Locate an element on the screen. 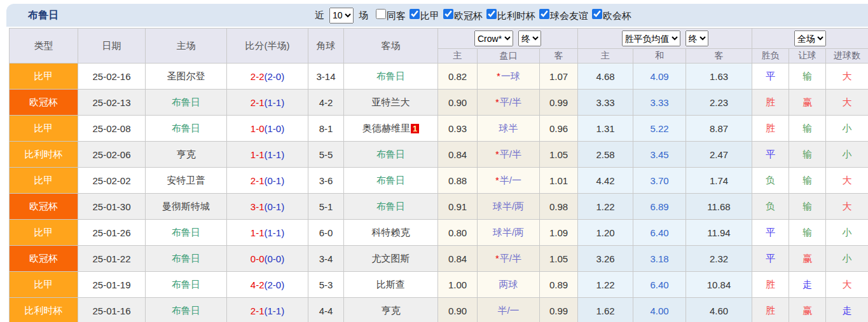 The height and width of the screenshot is (322, 868). away-team-link: 尤文图斯 is located at coordinates (391, 258).